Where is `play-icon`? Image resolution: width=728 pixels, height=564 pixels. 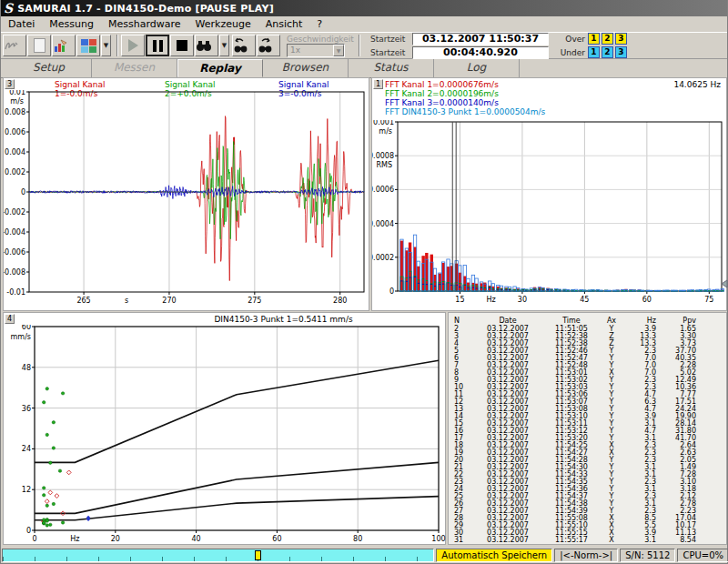
play-icon is located at coordinates (133, 45).